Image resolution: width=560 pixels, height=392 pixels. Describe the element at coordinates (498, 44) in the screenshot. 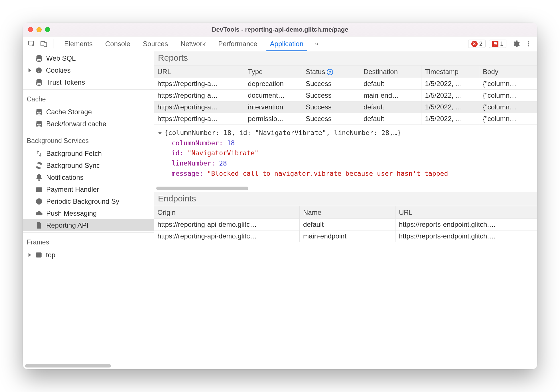

I see `issues-badge: ⚑ 1` at that location.